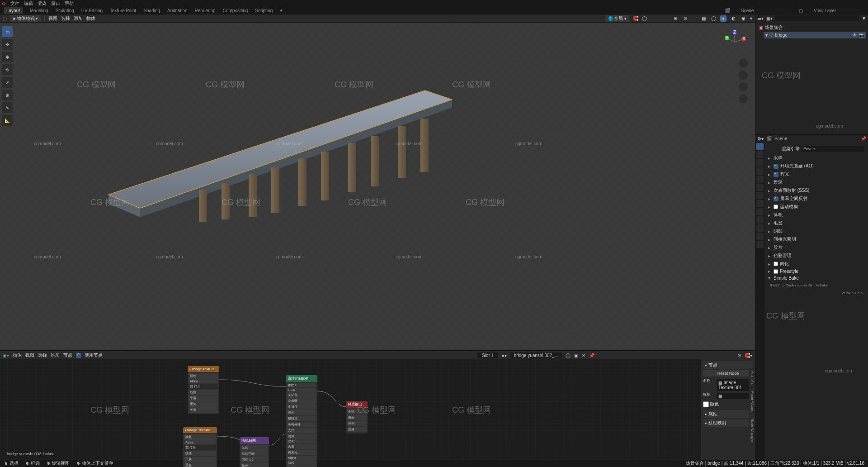 The width and height of the screenshot is (868, 467). What do you see at coordinates (91, 19) in the screenshot?
I see `menu-object: 物体` at bounding box center [91, 19].